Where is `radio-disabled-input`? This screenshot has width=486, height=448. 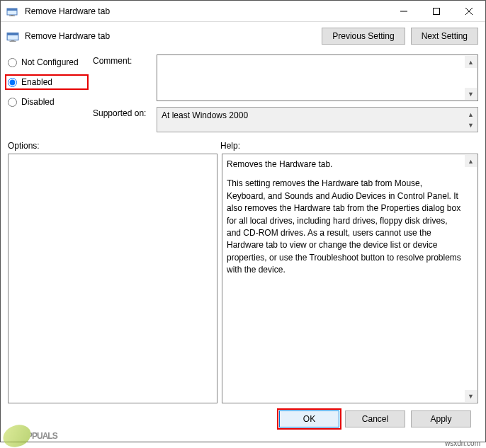
radio-disabled-input is located at coordinates (13, 102).